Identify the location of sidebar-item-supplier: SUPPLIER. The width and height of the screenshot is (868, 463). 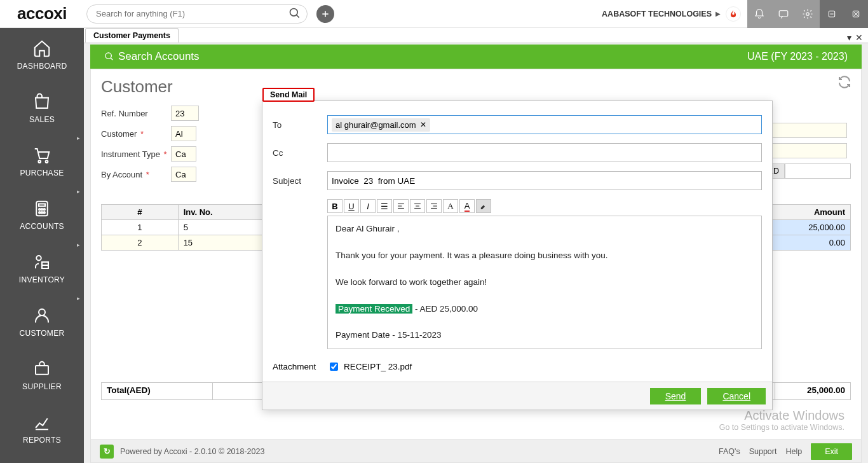
(42, 375).